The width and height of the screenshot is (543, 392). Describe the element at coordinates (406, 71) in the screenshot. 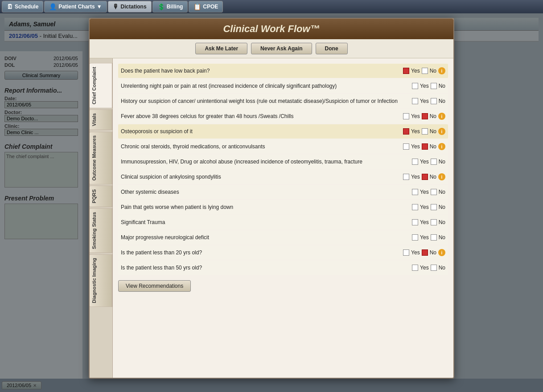

I see `q1-yes-radio` at that location.